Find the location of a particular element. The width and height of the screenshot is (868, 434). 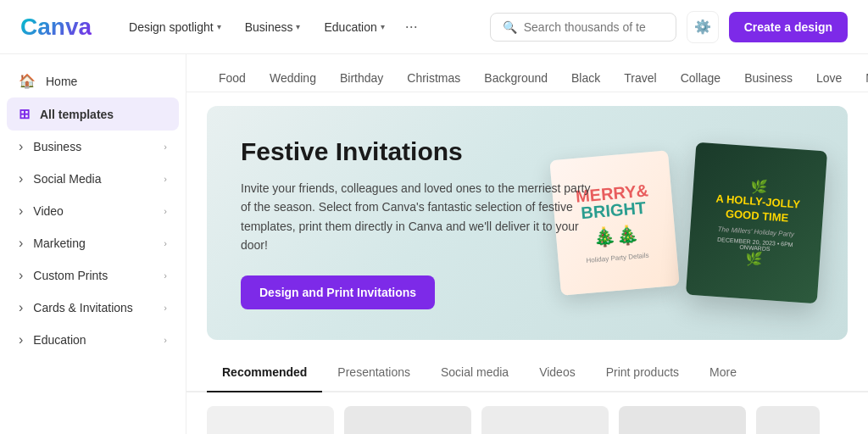

sidebar-item-label: Cards & Invitations is located at coordinates (83, 308).